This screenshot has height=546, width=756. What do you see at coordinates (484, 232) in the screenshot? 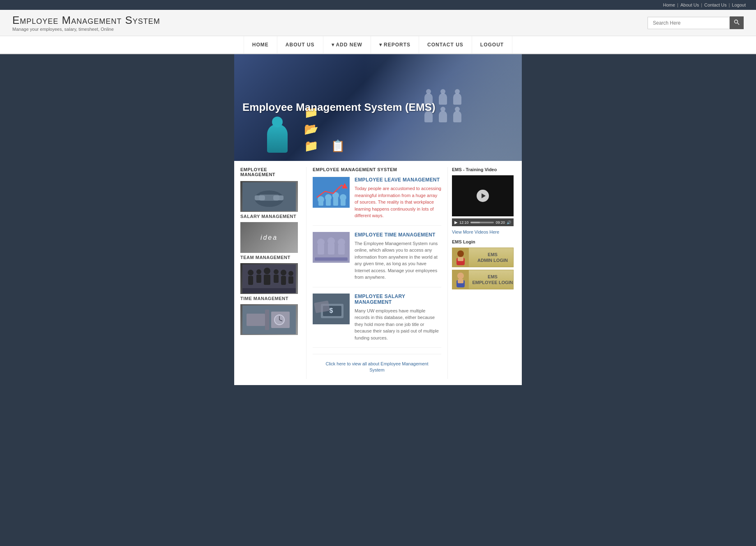
I see `view-more-link: View More Videos Here` at bounding box center [484, 232].